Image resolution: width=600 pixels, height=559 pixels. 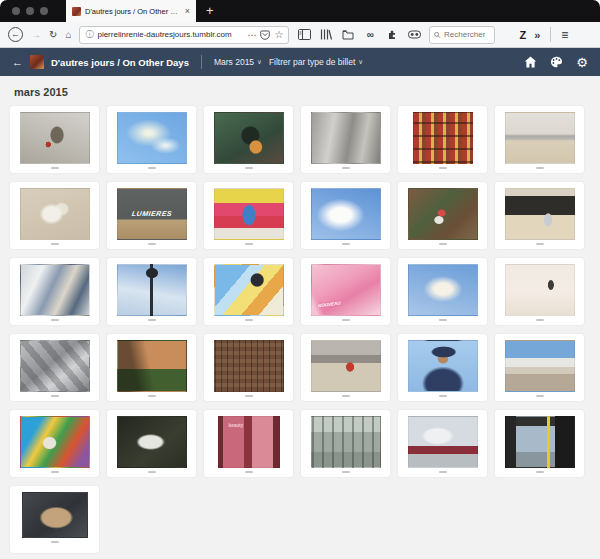 I want to click on photo-torn-posters, so click(x=55, y=290).